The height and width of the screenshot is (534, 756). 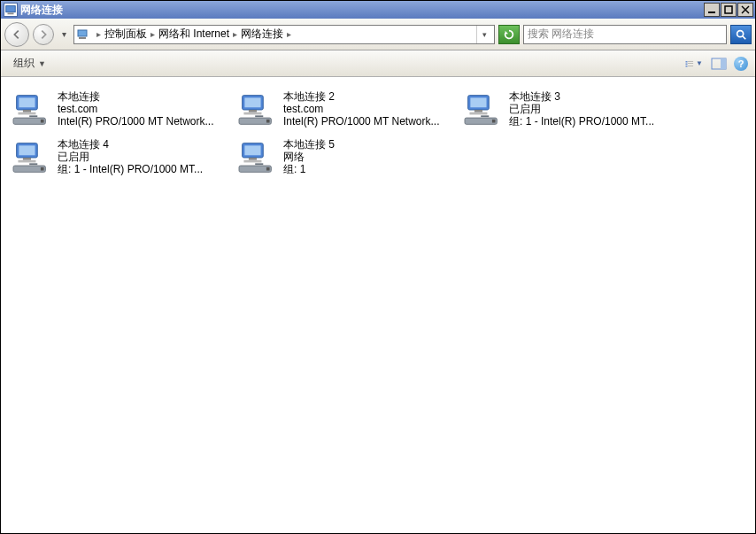 What do you see at coordinates (309, 169) in the screenshot?
I see `connection-device: 组: 1` at bounding box center [309, 169].